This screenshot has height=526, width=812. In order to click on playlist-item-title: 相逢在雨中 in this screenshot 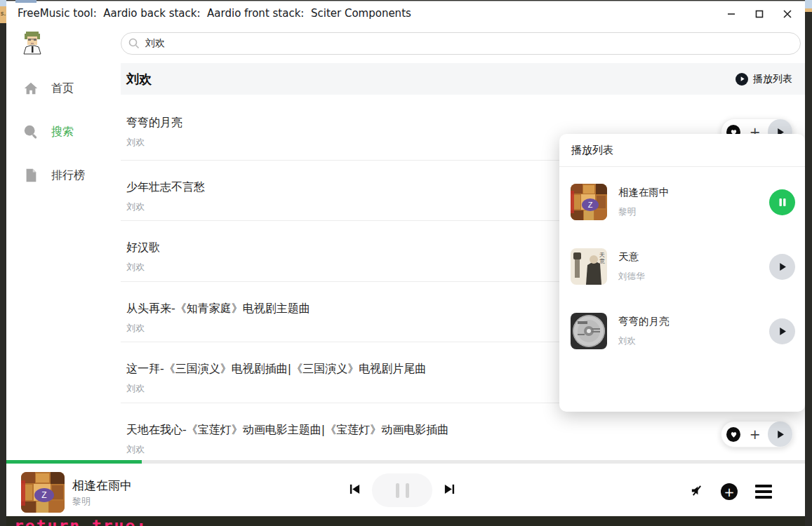, I will do `click(693, 192)`.